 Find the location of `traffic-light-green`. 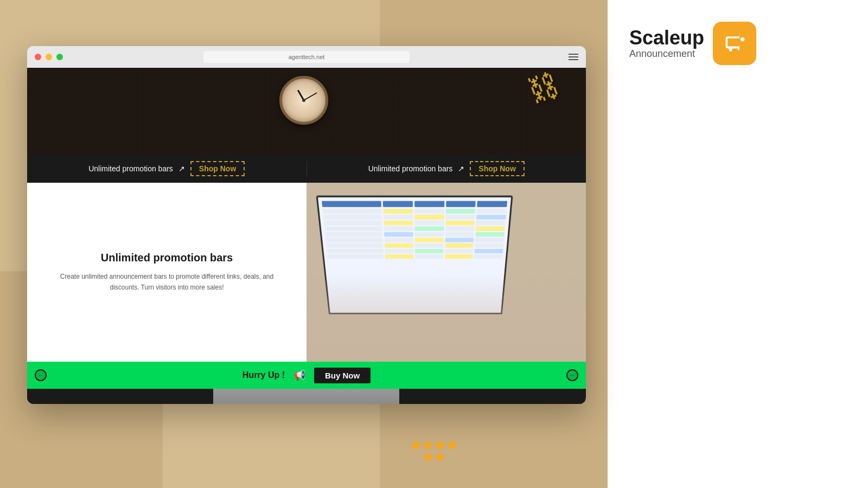

traffic-light-green is located at coordinates (60, 57).